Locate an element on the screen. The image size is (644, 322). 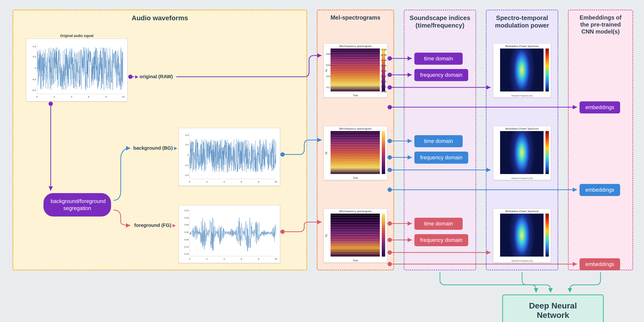
segregation-pill: background/foreground segregation is located at coordinates (77, 205).